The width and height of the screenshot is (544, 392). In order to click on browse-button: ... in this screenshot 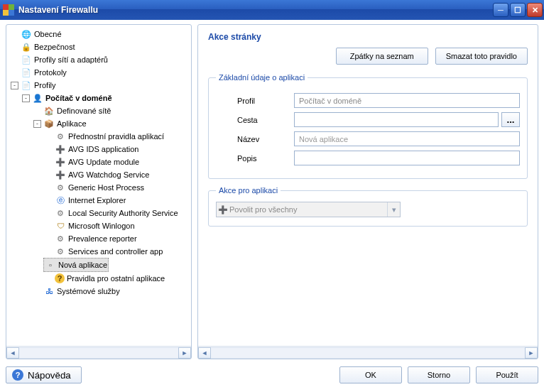, I will do `click(511, 119)`.